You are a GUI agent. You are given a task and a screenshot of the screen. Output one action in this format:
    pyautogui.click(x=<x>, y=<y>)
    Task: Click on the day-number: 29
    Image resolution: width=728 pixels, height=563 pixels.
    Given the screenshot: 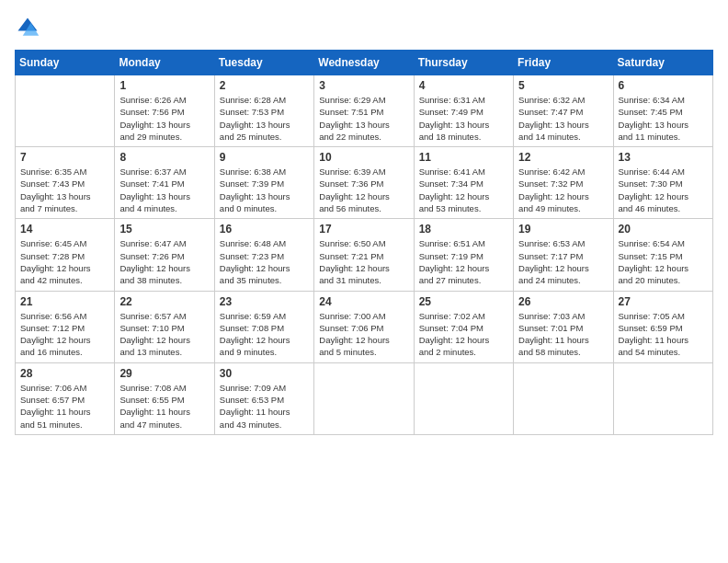 What is the action you would take?
    pyautogui.click(x=164, y=373)
    